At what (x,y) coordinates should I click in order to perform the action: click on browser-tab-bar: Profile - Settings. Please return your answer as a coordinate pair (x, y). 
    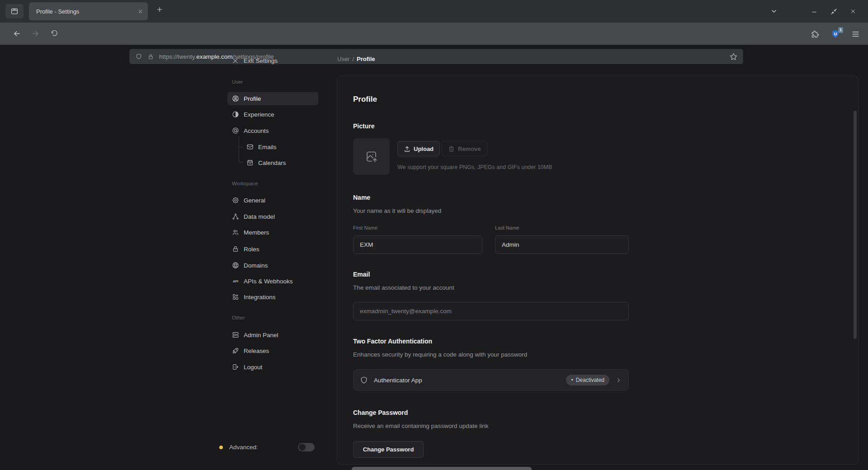
    Looking at the image, I should click on (434, 11).